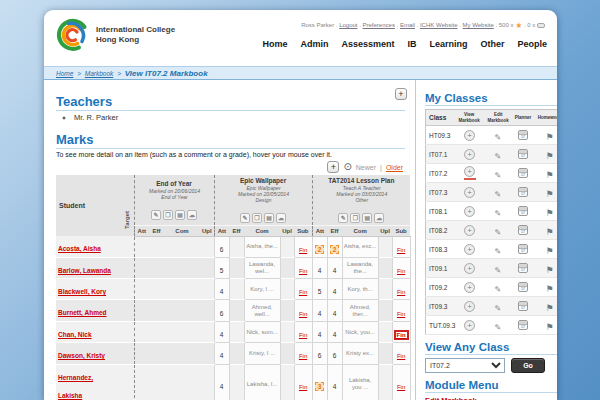 The width and height of the screenshot is (600, 400). I want to click on nav-people: People, so click(532, 44).